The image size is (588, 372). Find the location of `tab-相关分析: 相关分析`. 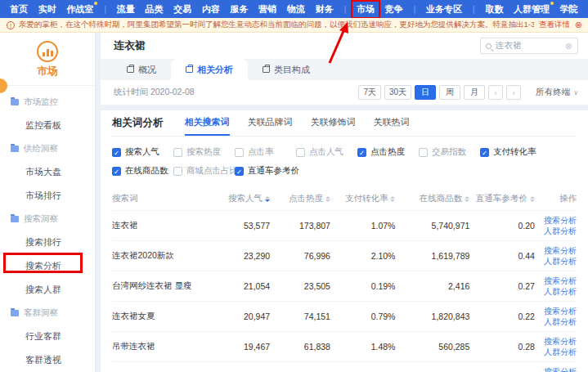

tab-相关分析: 相关分析 is located at coordinates (209, 69).